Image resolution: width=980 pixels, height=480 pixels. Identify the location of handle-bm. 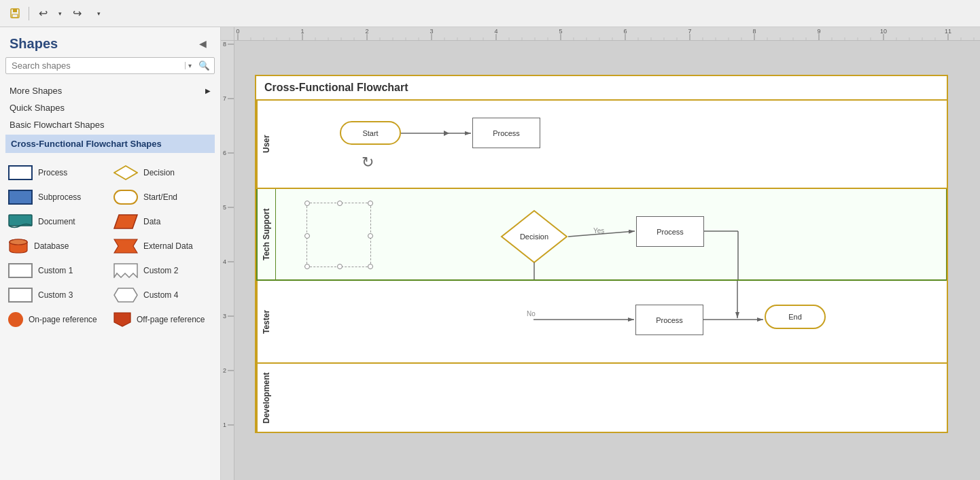
(340, 267).